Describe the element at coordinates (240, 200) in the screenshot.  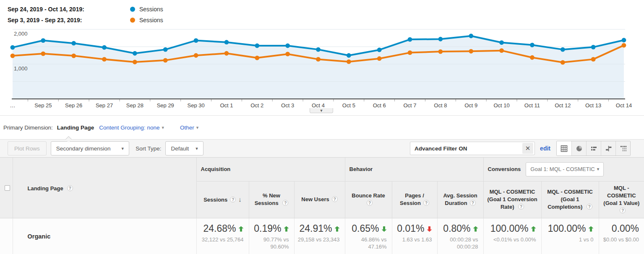
I see `sort-descending-icon: ↓` at that location.